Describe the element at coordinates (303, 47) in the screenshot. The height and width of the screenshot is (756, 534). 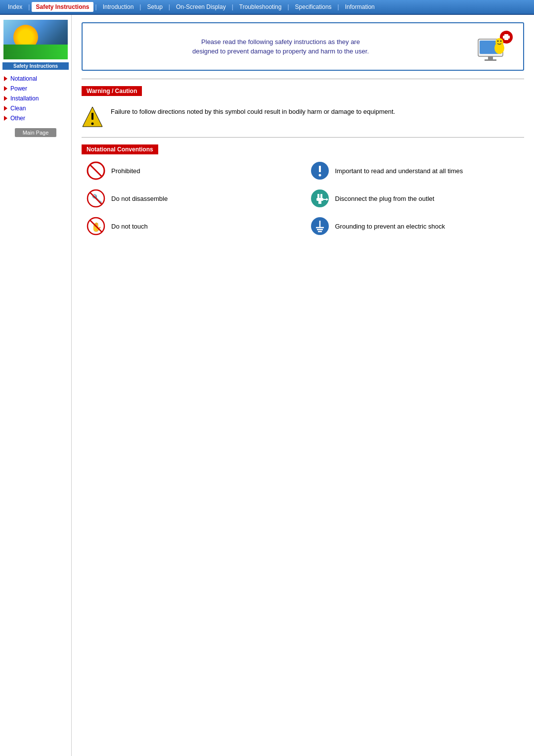
I see `intro-banner: Please read the following safety instruc…` at that location.